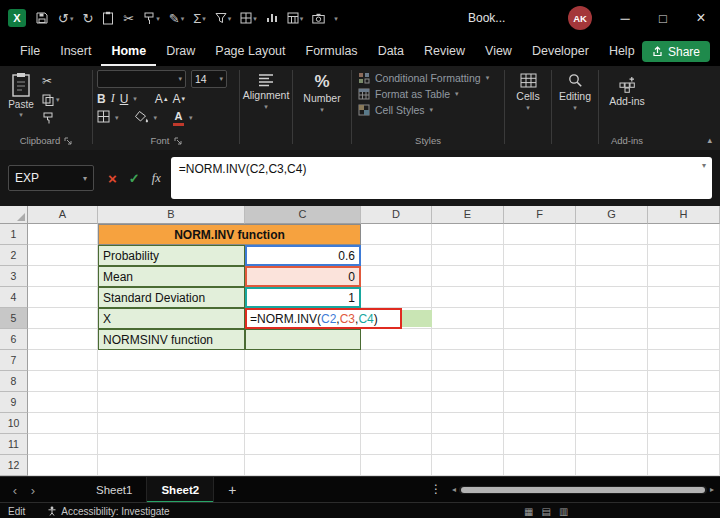 The image size is (720, 518). I want to click on sheet-options-kebab-icon: ⋮, so click(436, 489).